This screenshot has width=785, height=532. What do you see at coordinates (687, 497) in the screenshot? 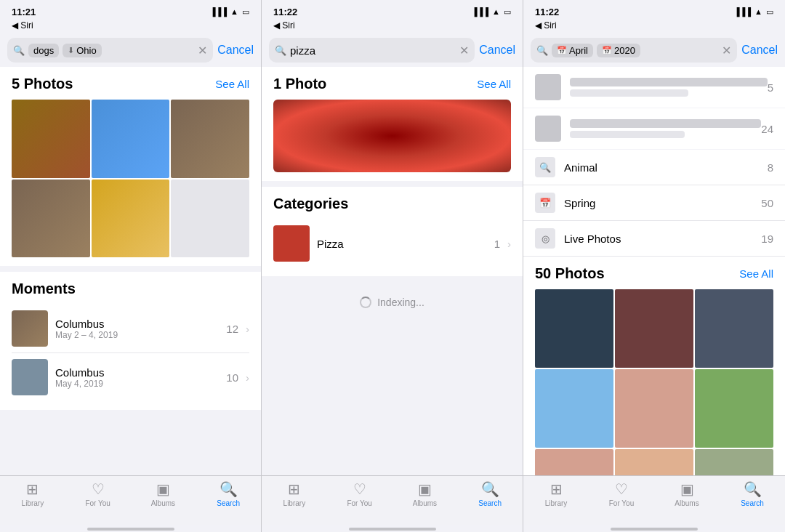
I see `tab-albums-3: ▣ Albums` at bounding box center [687, 497].